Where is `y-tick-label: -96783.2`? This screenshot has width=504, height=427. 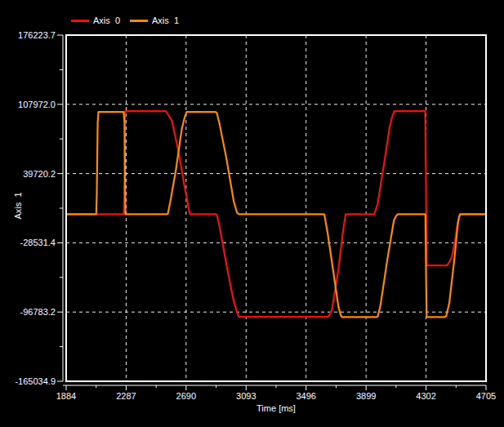
y-tick-label: -96783.2 is located at coordinates (38, 312).